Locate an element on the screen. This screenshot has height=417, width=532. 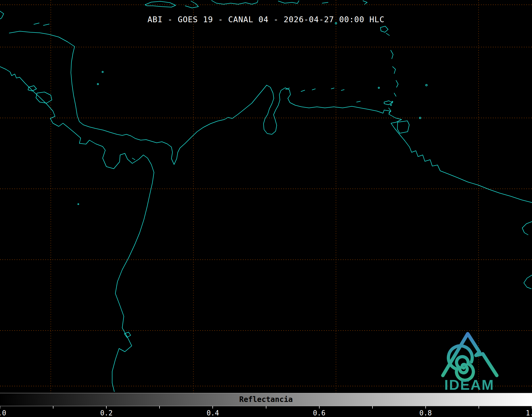
grenada-island is located at coordinates (390, 111).